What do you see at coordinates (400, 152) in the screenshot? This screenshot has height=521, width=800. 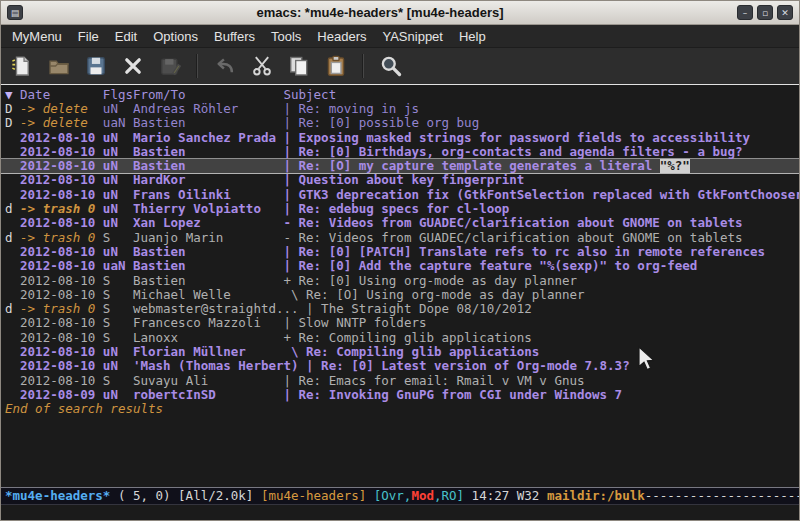 I see `message-row: 2012-08-10 uN Bastien | Re: [0] Birthday…` at bounding box center [400, 152].